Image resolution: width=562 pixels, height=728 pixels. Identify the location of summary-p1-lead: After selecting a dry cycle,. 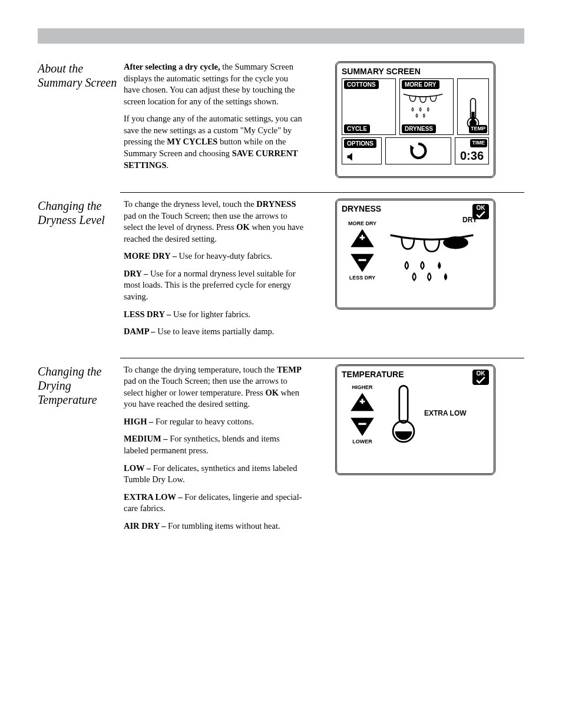
(172, 67).